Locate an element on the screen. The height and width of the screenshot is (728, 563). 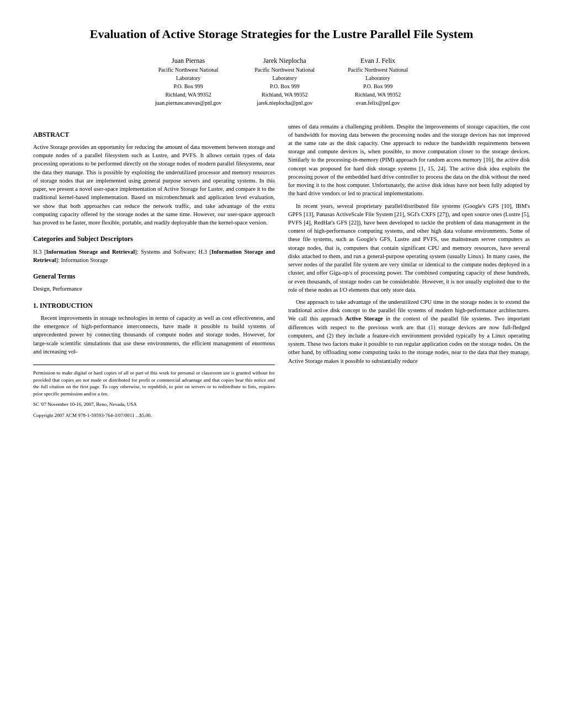
footer-line3: Copyright 2007 ACM 978-1-59593-764-3/07/… is located at coordinates (154, 416).